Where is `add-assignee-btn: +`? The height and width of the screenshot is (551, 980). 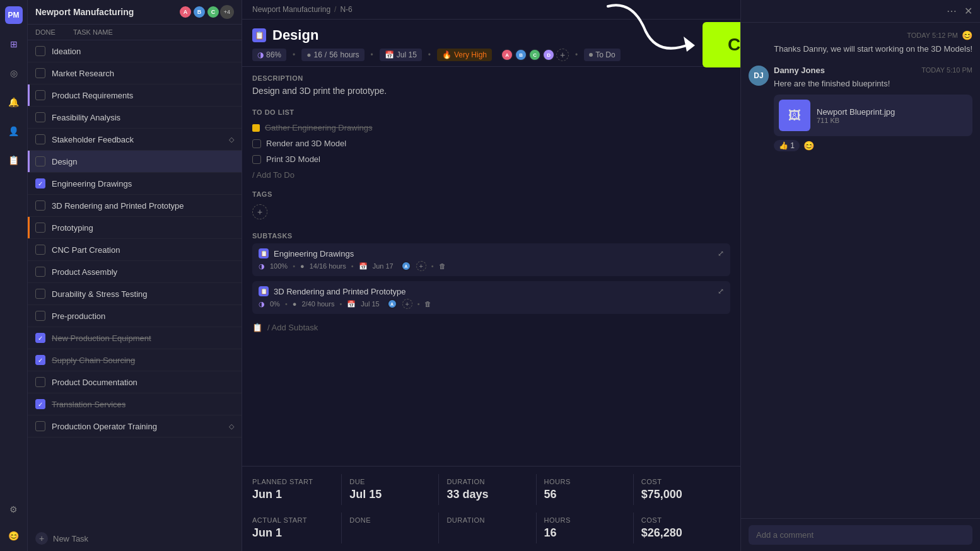 add-assignee-btn: + is located at coordinates (563, 55).